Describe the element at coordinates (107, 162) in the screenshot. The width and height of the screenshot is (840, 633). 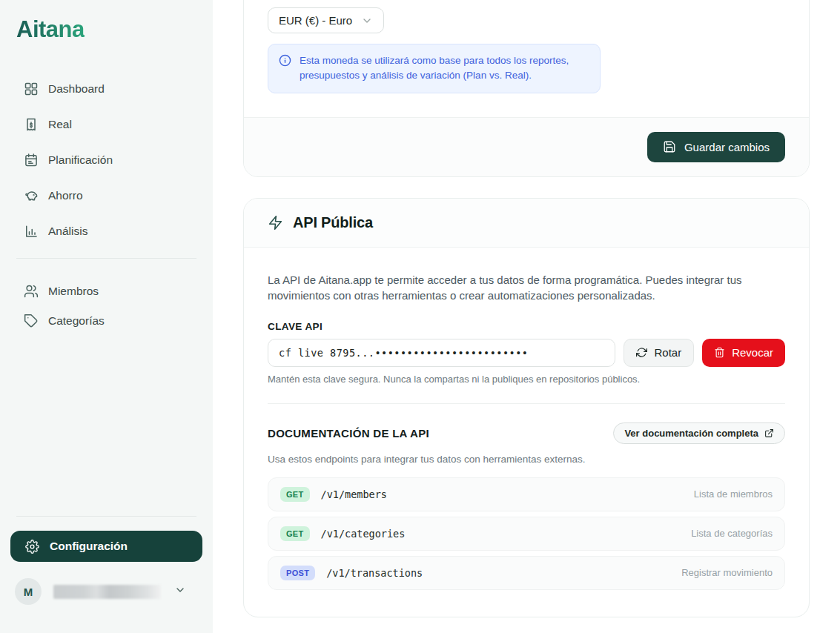
I see `primary-nav: Dashboard Real Planificación Ahorro Anál…` at that location.